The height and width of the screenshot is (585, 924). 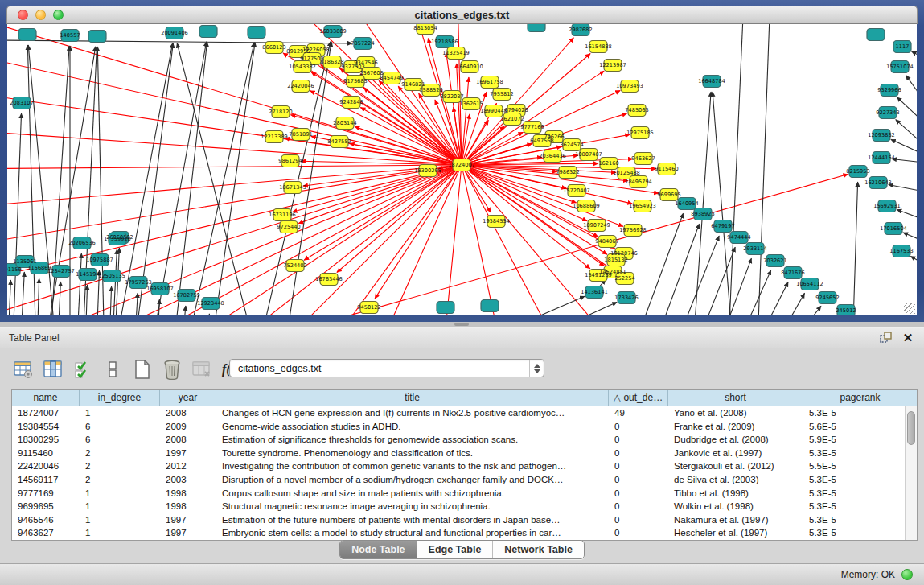 I want to click on graph-node-label: 15491239, so click(x=598, y=275).